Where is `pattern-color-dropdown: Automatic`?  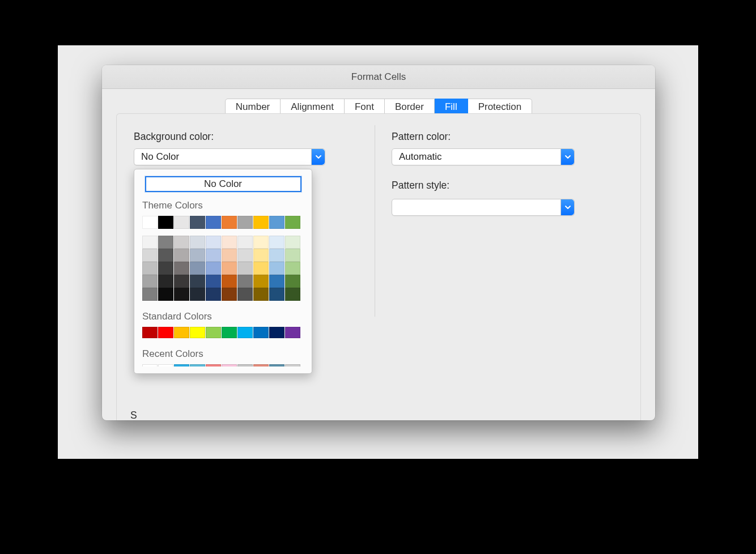
pattern-color-dropdown: Automatic is located at coordinates (483, 157).